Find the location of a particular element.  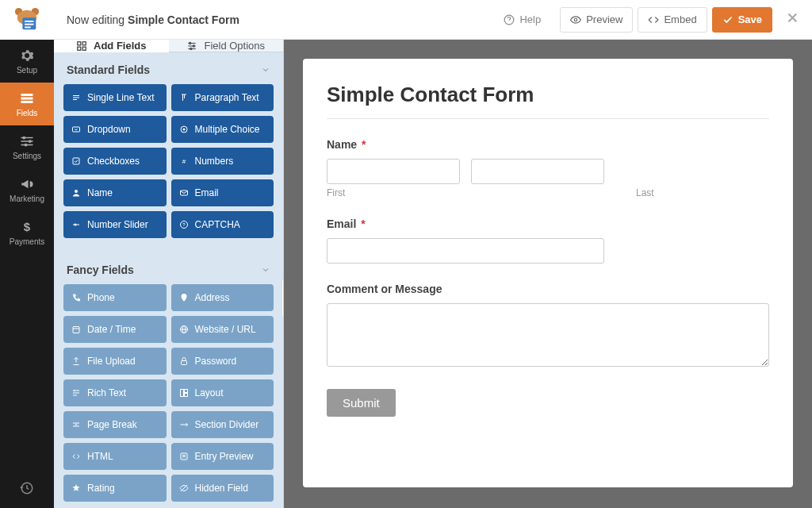

field-name: Name * First Last is located at coordinates (548, 168).